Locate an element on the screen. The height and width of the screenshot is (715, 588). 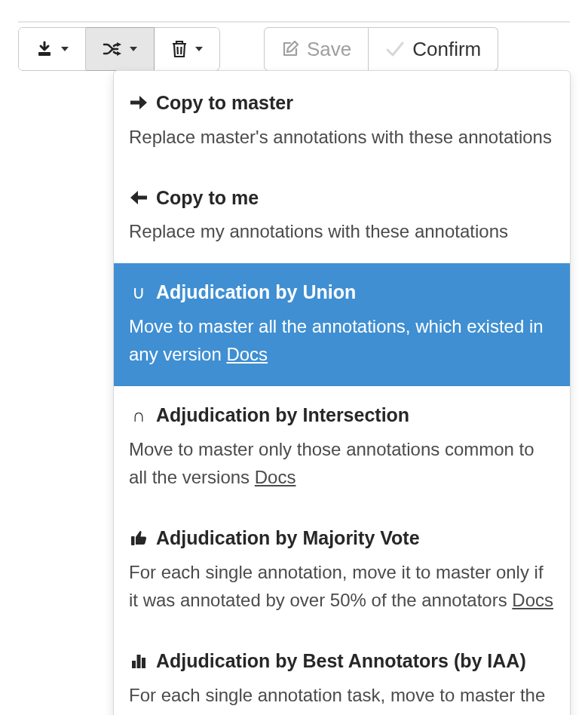
menu-item-desc: Move to master all the annotations, whic… is located at coordinates (342, 340).